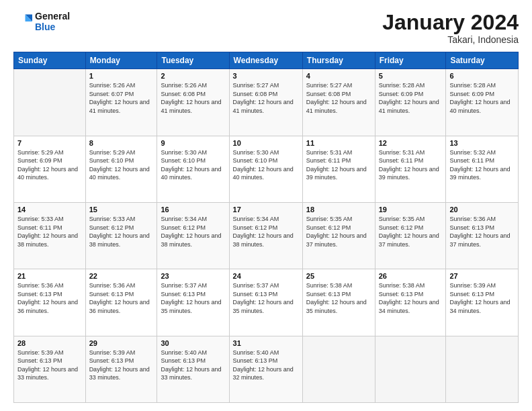 This screenshot has width=532, height=411. Describe the element at coordinates (339, 232) in the screenshot. I see `day-info: Sunrise: 5:35 AMSunset: 6:12 PMDaylight:…` at that location.